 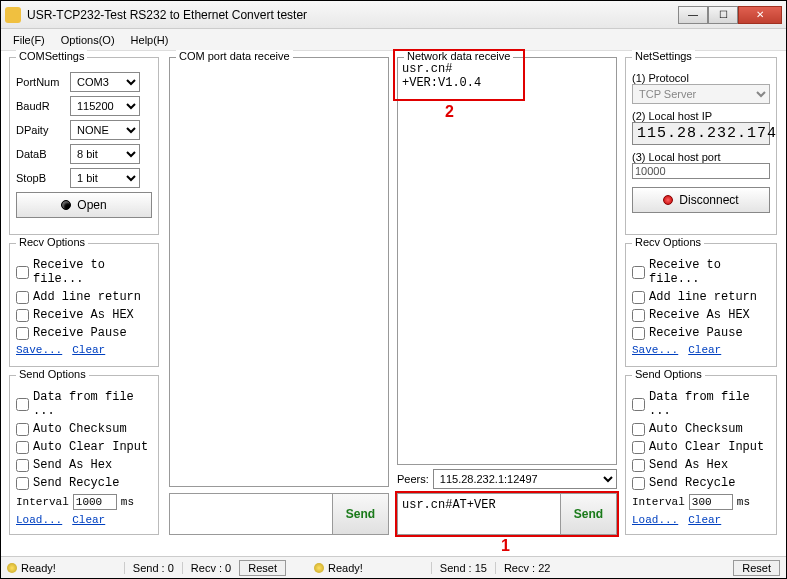 What do you see at coordinates (22, 316) in the screenshot?
I see `com-recv-hex-check` at bounding box center [22, 316].